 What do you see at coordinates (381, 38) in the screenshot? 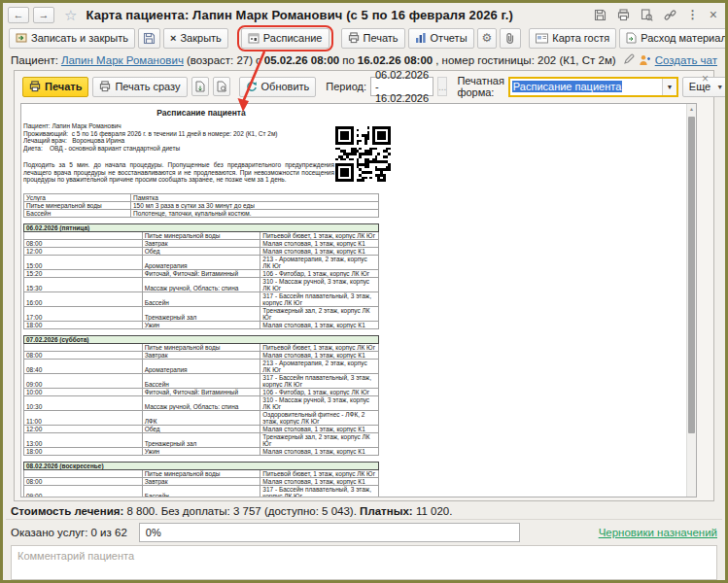
I see `print-label: Печать` at bounding box center [381, 38].